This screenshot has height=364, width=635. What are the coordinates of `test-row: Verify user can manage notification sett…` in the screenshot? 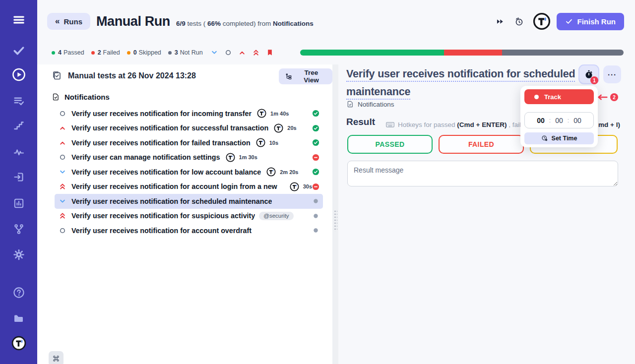 It's located at (189, 158).